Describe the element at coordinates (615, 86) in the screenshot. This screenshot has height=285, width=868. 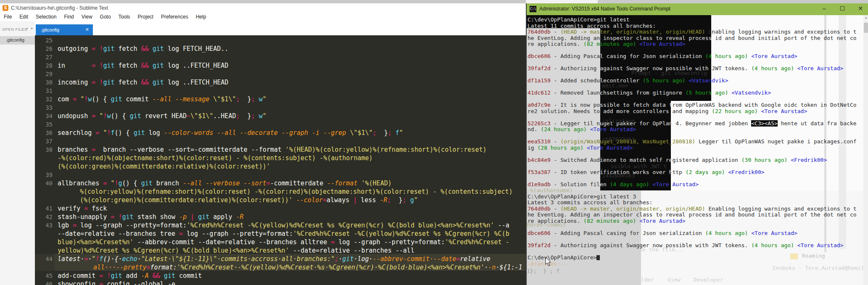
I see `ghost-text: emit.no>` at that location.